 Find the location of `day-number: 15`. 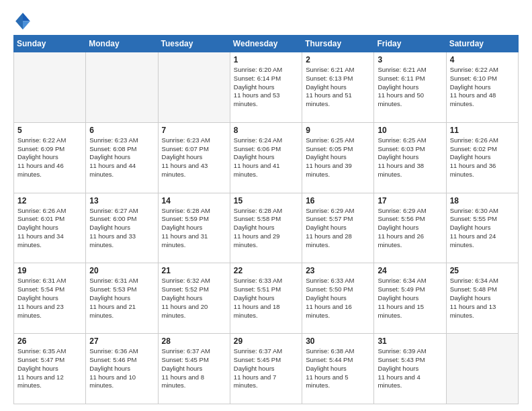

day-number: 15 is located at coordinates (266, 201).